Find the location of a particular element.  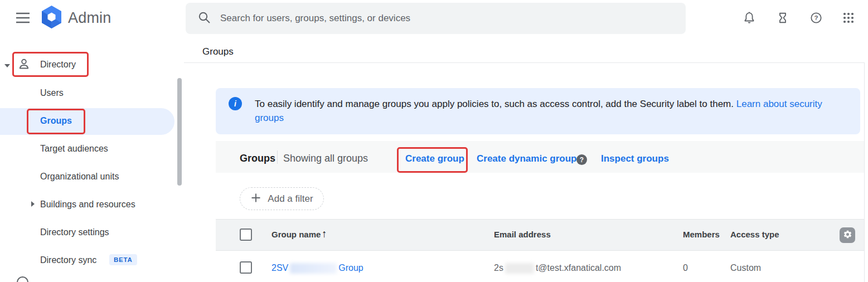

pending-tasks-button is located at coordinates (783, 18).